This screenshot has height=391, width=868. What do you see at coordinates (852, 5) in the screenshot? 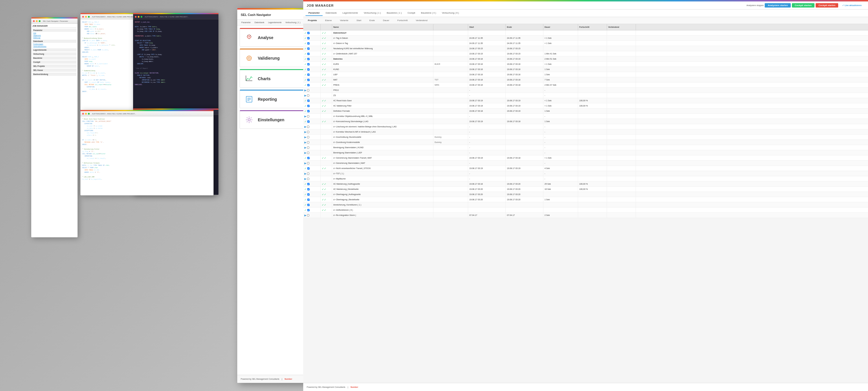
I see `live-update-button: ✓ Live aktualisieren` at bounding box center [852, 5].